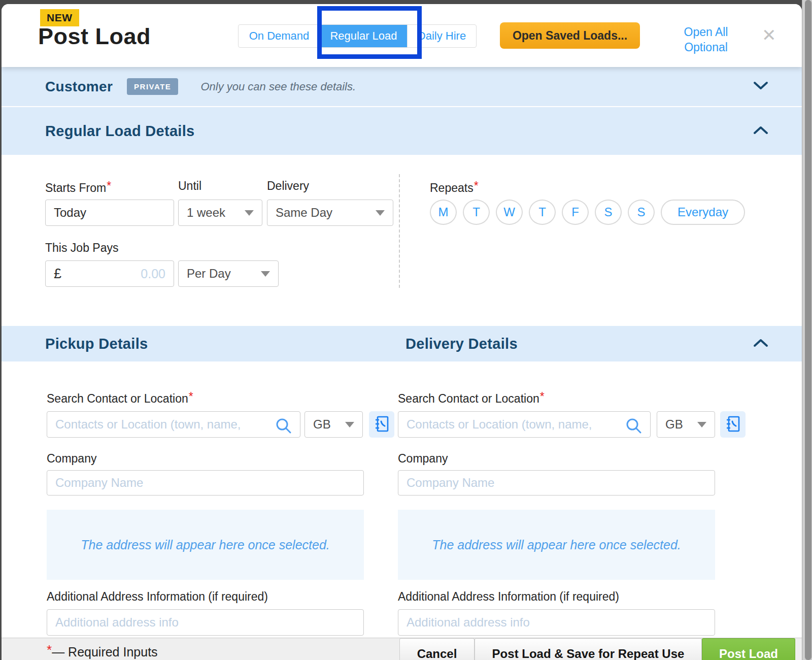  Describe the element at coordinates (674, 424) in the screenshot. I see `delivery-country-value: GB` at that location.